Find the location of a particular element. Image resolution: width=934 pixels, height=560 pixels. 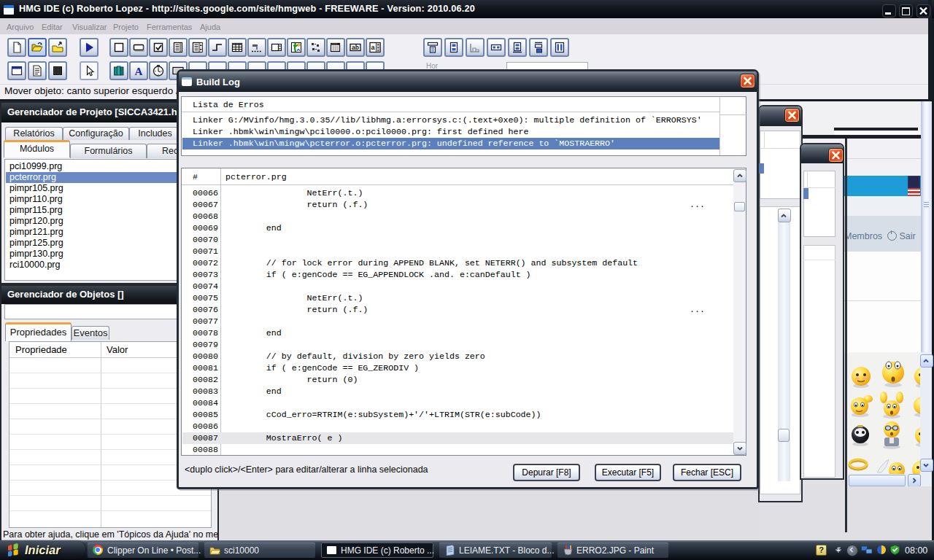

svg-text: A is located at coordinates (139, 71).